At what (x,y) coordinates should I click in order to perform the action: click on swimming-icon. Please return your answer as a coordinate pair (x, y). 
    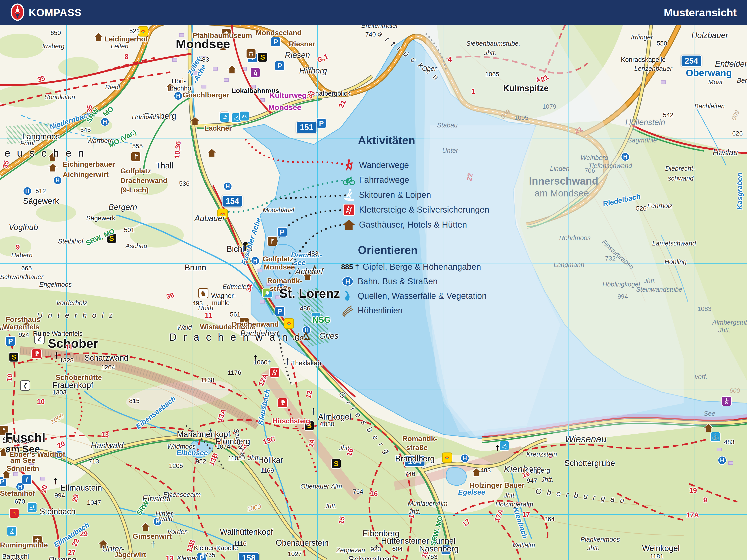
    Looking at the image, I should click on (505, 446).